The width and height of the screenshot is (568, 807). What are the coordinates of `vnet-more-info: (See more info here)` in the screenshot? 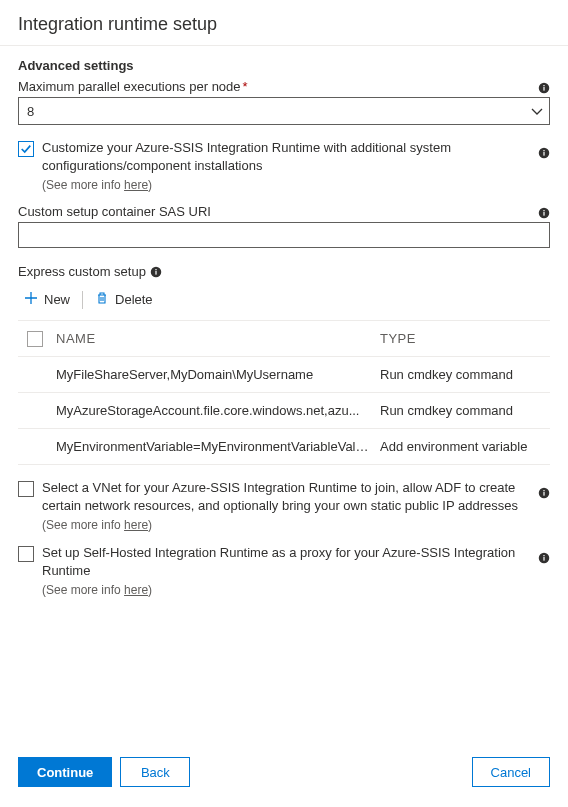 It's located at (296, 525).